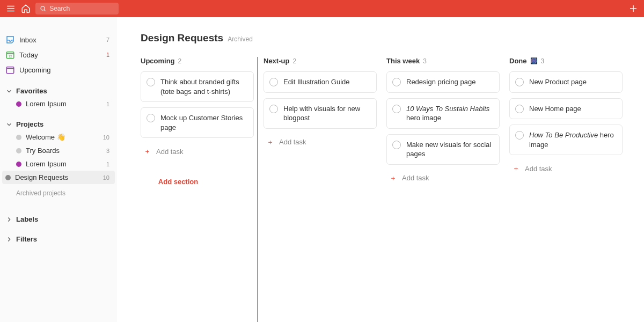 This screenshot has height=322, width=644. Describe the element at coordinates (26, 9) in the screenshot. I see `home-icon` at that location.